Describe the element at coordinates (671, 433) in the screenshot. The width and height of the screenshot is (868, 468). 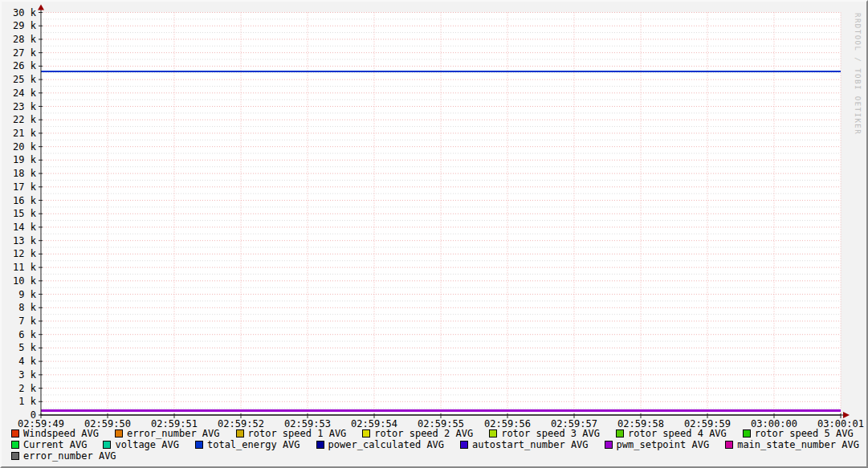
I see `legend-item-rotor-speed-4-avg: rotor speed 4 AVG` at that location.